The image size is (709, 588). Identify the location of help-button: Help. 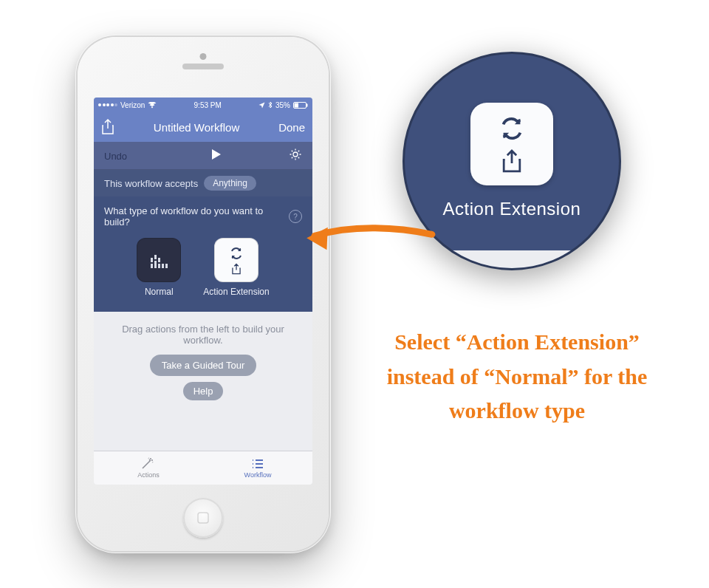
(204, 392).